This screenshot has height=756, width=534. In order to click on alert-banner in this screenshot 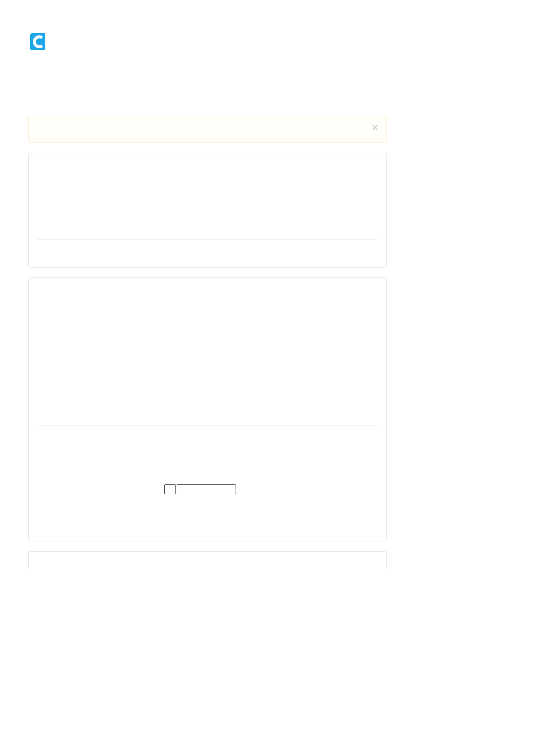, I will do `click(207, 129)`.